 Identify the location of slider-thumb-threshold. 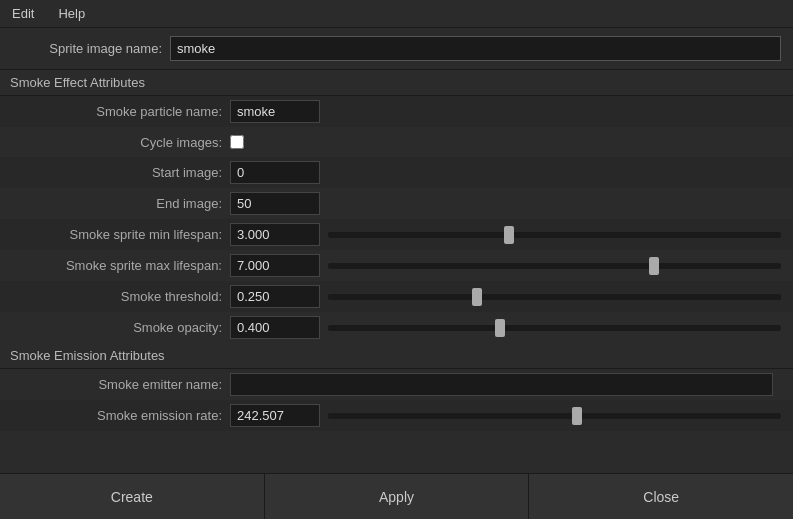
(477, 297).